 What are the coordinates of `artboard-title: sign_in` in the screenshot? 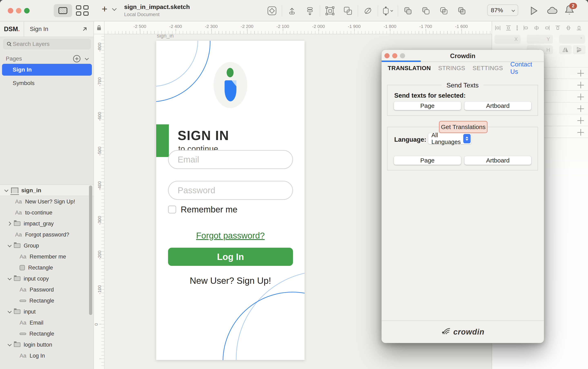 It's located at (165, 37).